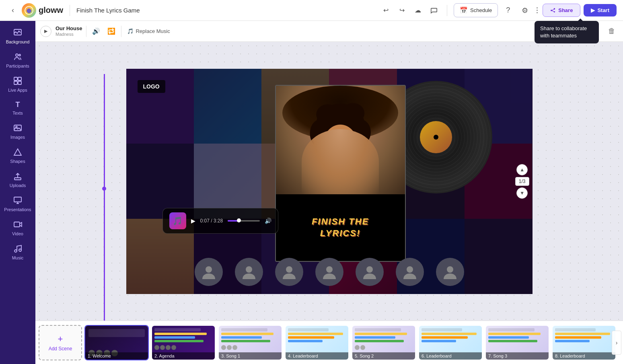  What do you see at coordinates (268, 221) in the screenshot?
I see `music-player-volume: 🔊` at bounding box center [268, 221].